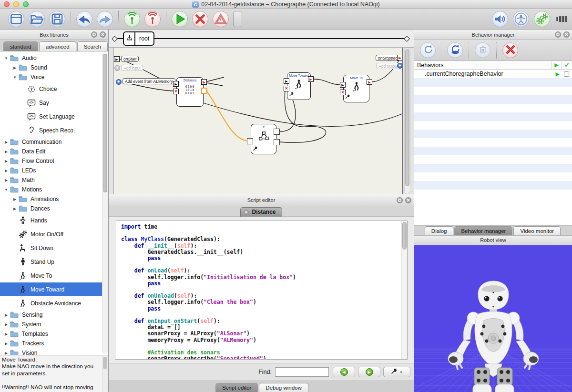 The height and width of the screenshot is (392, 572). Describe the element at coordinates (54, 77) in the screenshot. I see `tree-item-voice: ▼Voice` at that location.